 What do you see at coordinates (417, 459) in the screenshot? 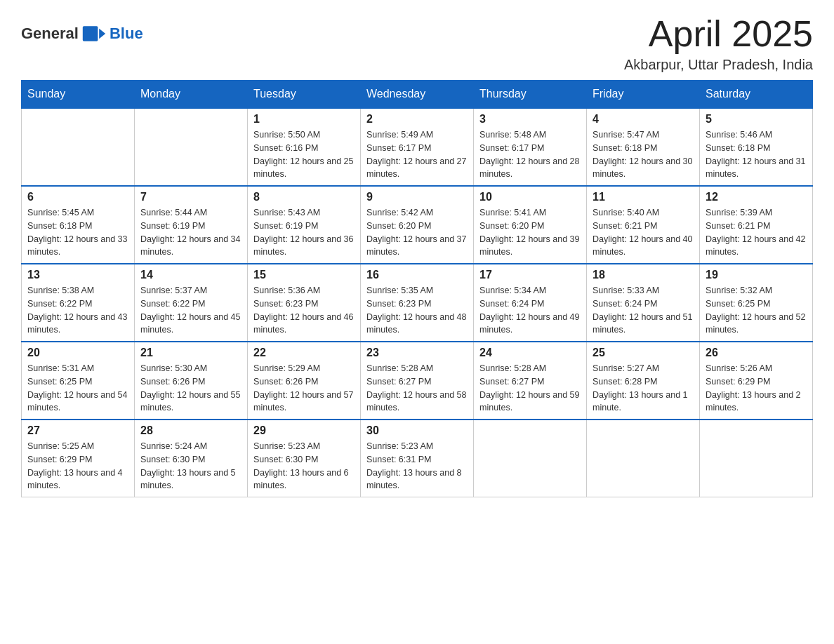
I see `calendar-cell: 30Sunrise: 5:23 AMSunset: 6:31 PMDayligh…` at bounding box center [417, 459].